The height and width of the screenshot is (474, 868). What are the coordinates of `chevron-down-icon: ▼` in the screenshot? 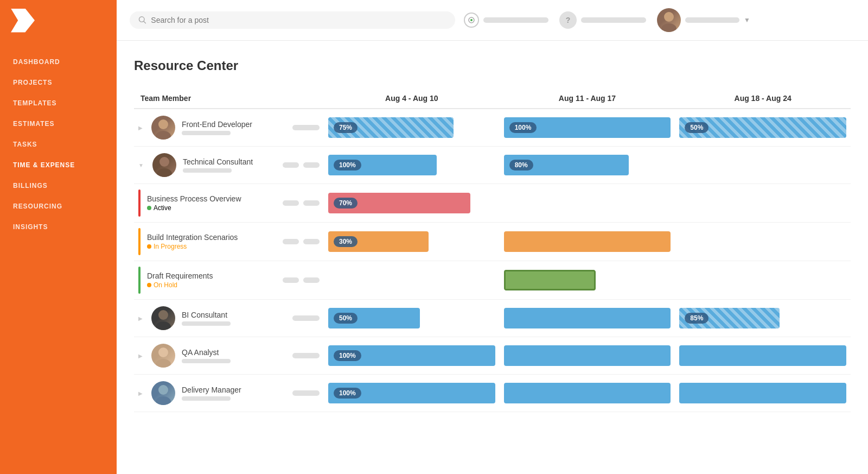 It's located at (747, 20).